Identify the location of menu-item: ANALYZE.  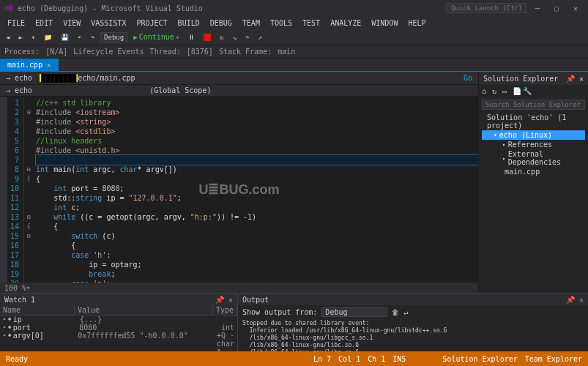
(346, 23).